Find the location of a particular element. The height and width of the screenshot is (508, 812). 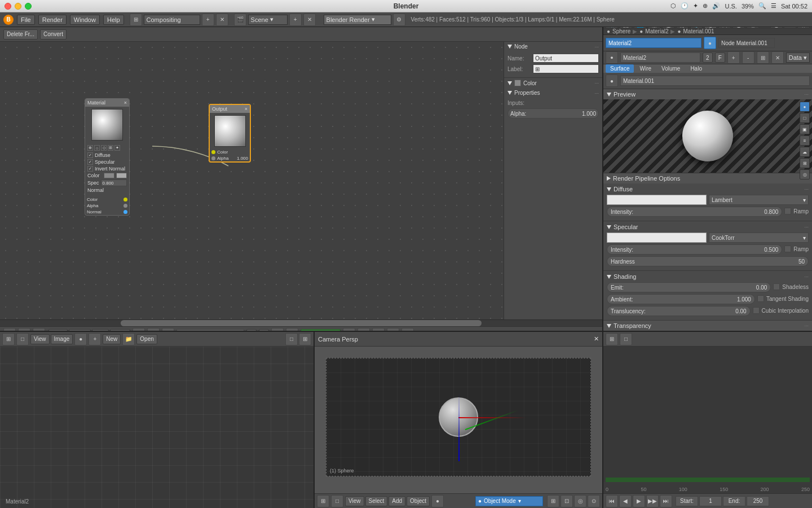

scene-close-btn: ✕ is located at coordinates (310, 20).